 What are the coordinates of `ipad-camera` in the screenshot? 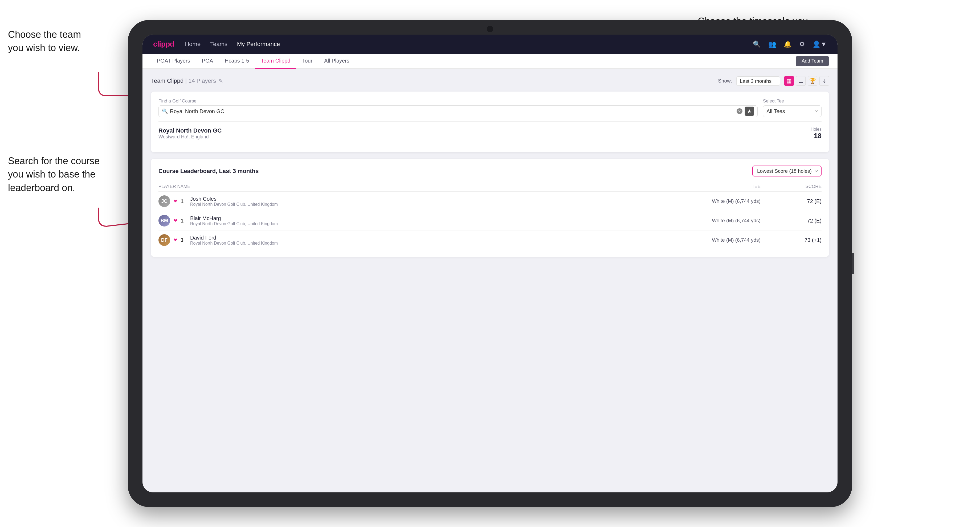 It's located at (490, 29).